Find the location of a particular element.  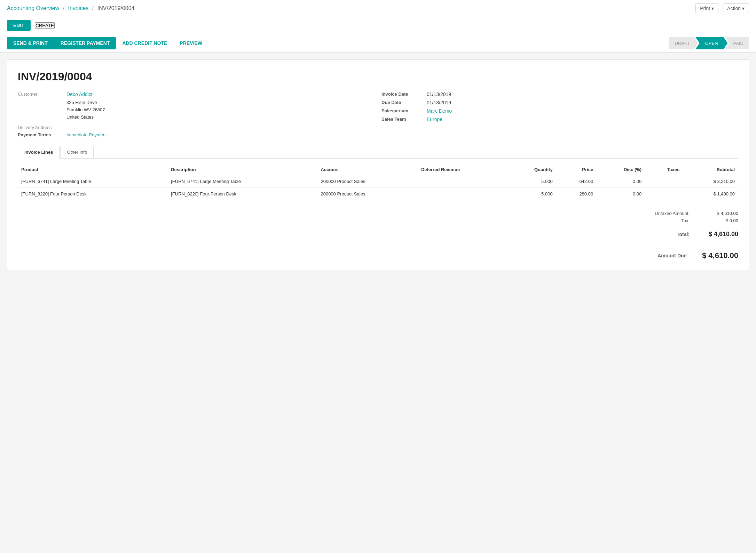

breadcrumb-accounting: Accounting Overview is located at coordinates (33, 8).